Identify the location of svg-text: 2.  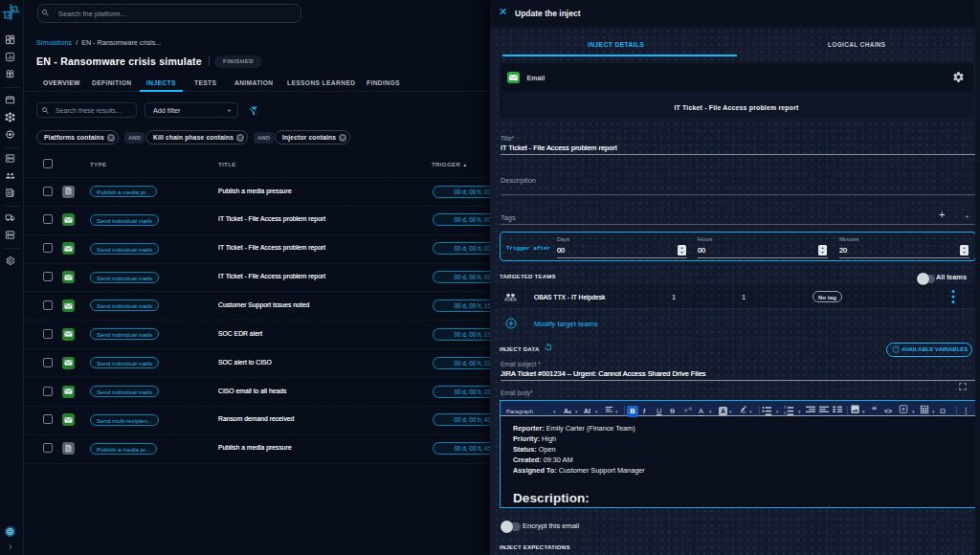
(785, 411).